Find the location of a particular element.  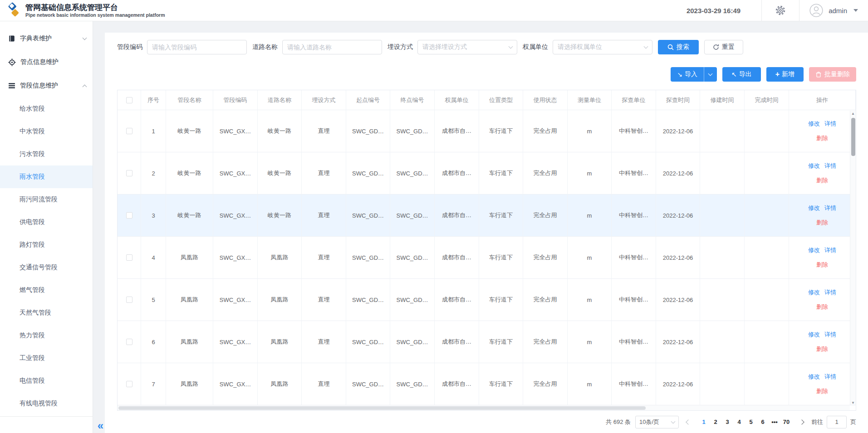

prev-page-button is located at coordinates (688, 422).